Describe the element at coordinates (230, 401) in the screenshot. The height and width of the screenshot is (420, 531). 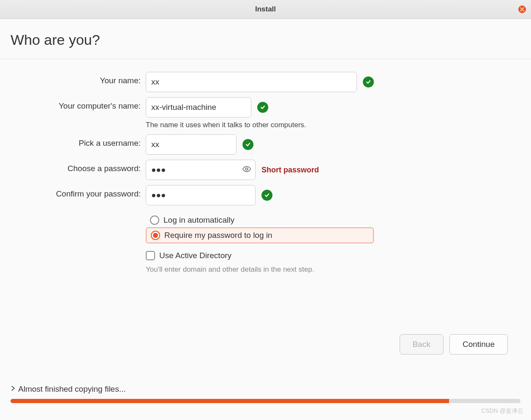
I see `progress-fill` at that location.